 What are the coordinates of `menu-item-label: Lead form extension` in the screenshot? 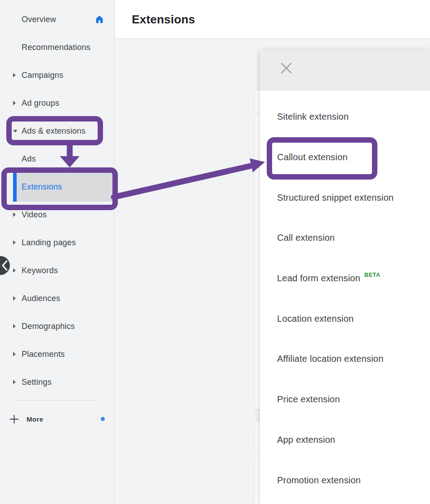 It's located at (318, 278).